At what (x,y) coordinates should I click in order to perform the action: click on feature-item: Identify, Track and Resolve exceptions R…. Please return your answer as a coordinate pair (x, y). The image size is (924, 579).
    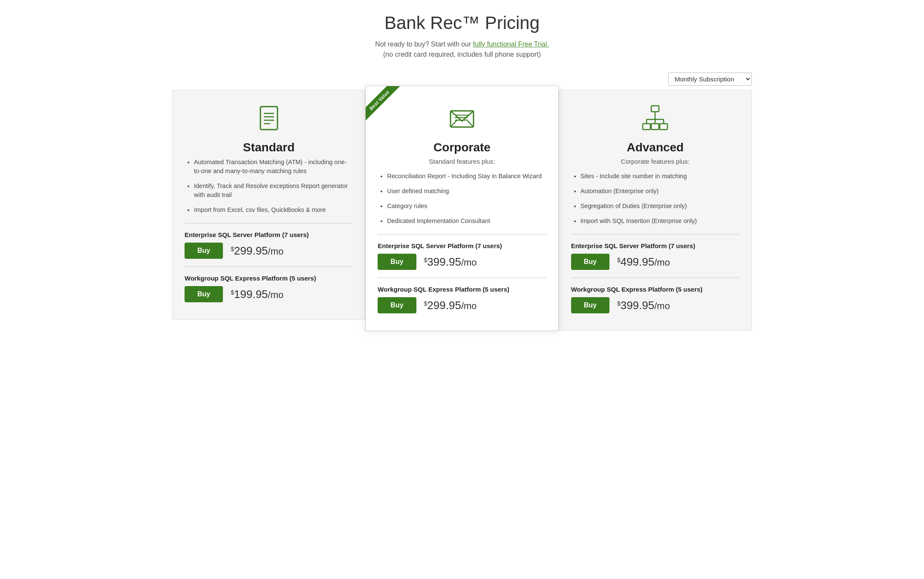
    Looking at the image, I should click on (274, 191).